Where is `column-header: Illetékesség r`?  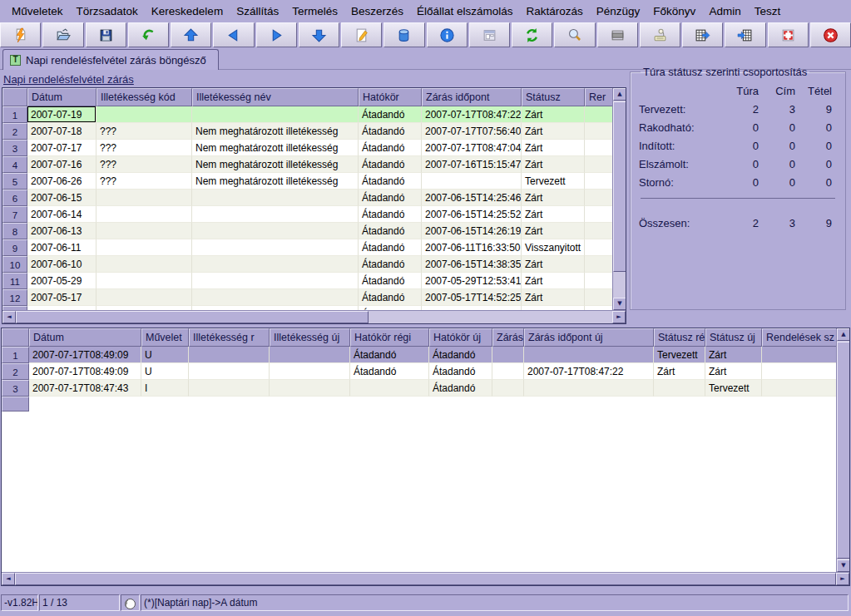 column-header: Illetékesség r is located at coordinates (230, 338).